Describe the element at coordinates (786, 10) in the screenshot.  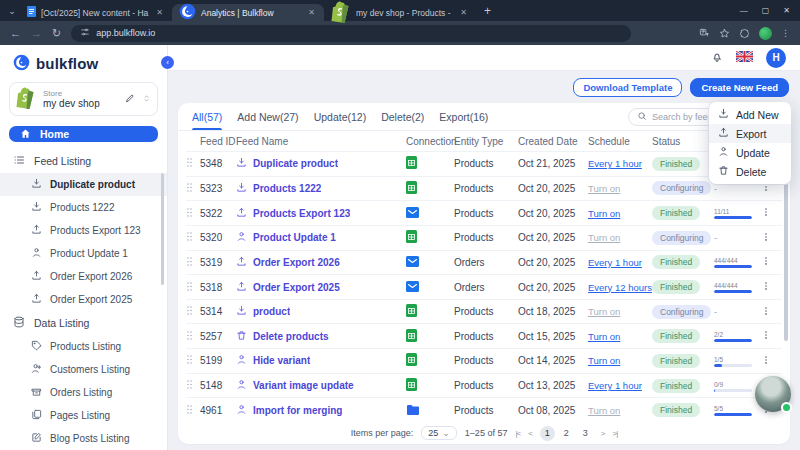
I see `close-icon: ✕` at that location.